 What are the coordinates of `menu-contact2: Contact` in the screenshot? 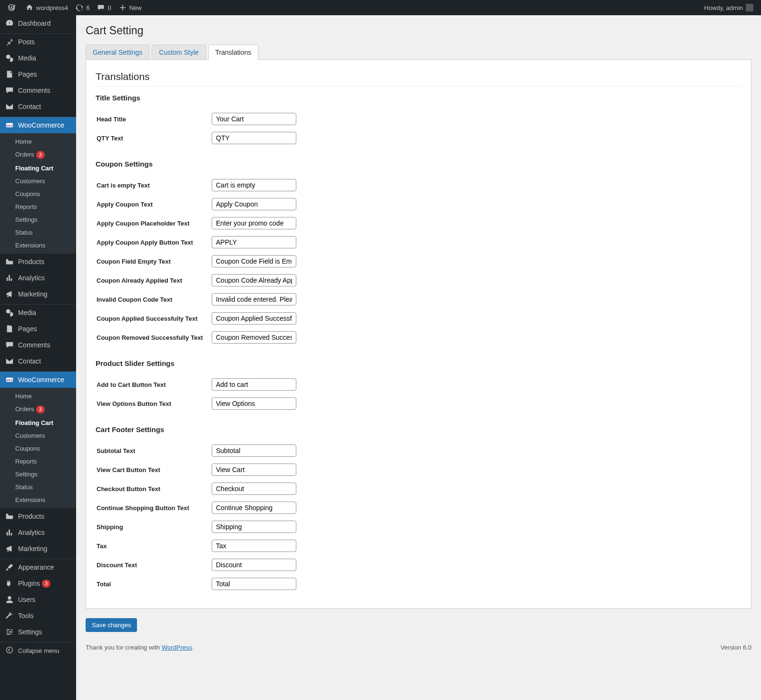 It's located at (38, 361).